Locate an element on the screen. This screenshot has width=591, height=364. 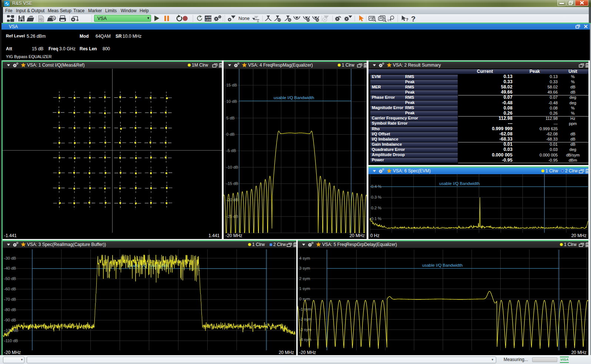
svg-text: 0.3 % is located at coordinates (376, 197).